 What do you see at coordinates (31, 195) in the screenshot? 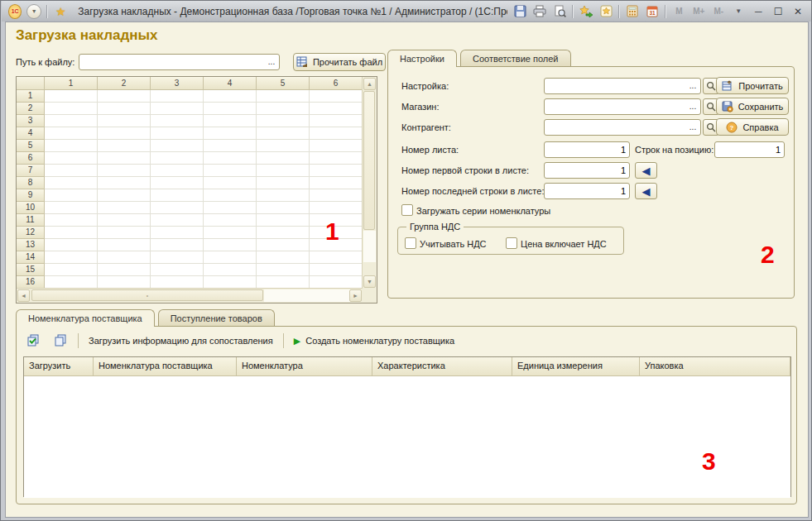
I see `grid-row-header: 9` at bounding box center [31, 195].